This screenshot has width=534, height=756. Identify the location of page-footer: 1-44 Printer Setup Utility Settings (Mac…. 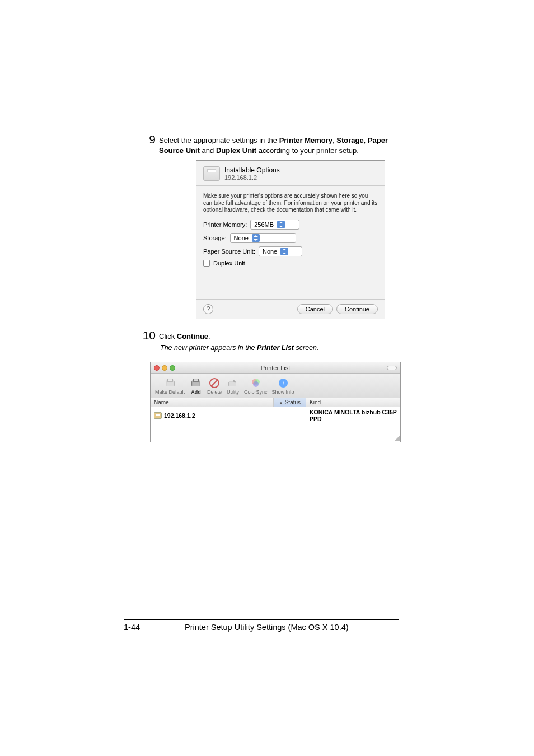
(261, 627).